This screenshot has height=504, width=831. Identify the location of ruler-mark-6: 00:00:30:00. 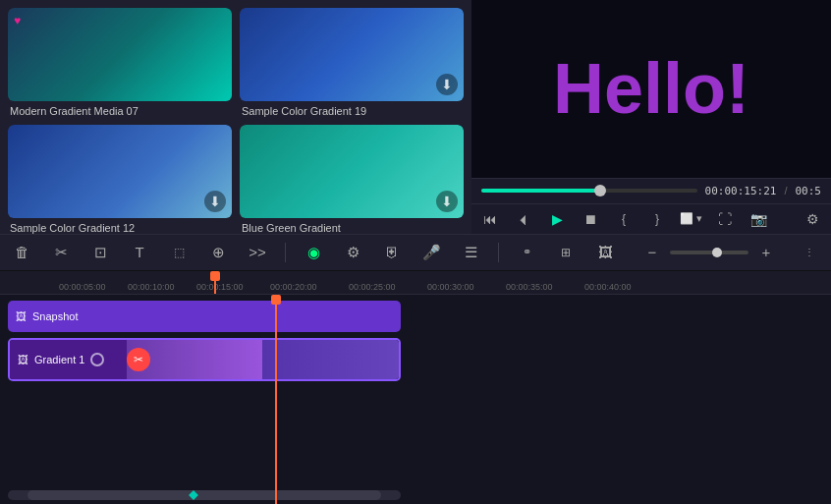
(451, 287).